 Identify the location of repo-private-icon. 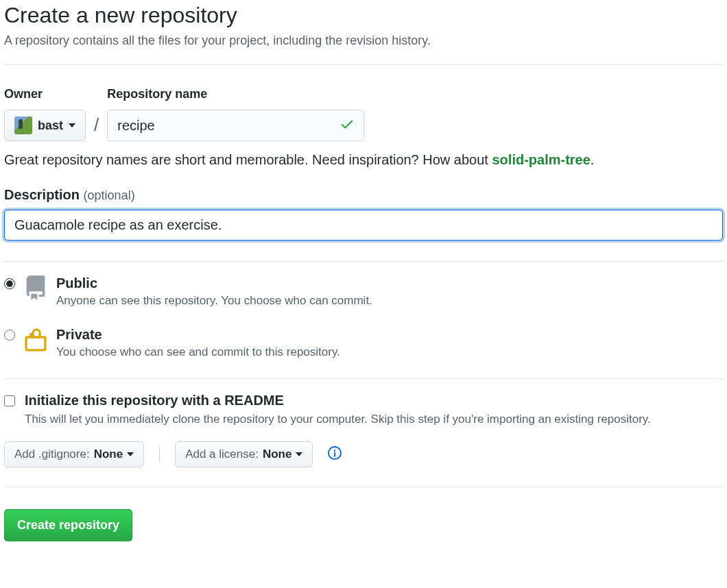
(36, 342).